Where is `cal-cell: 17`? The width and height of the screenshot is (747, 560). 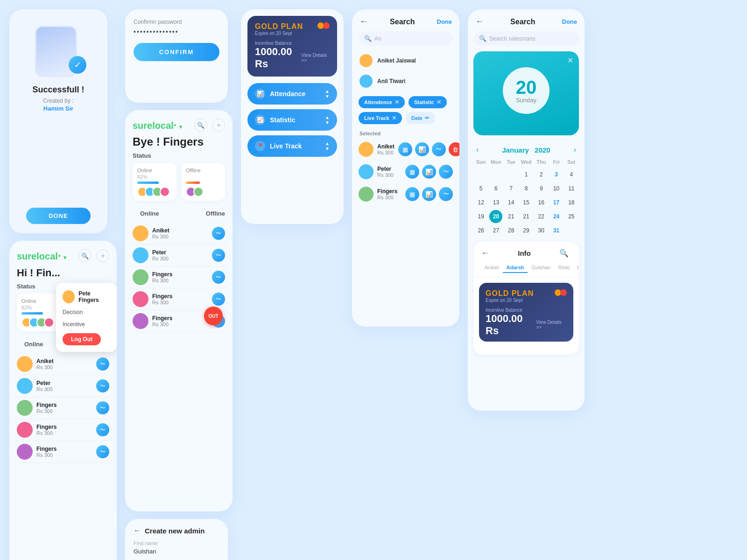
cal-cell: 17 is located at coordinates (557, 203).